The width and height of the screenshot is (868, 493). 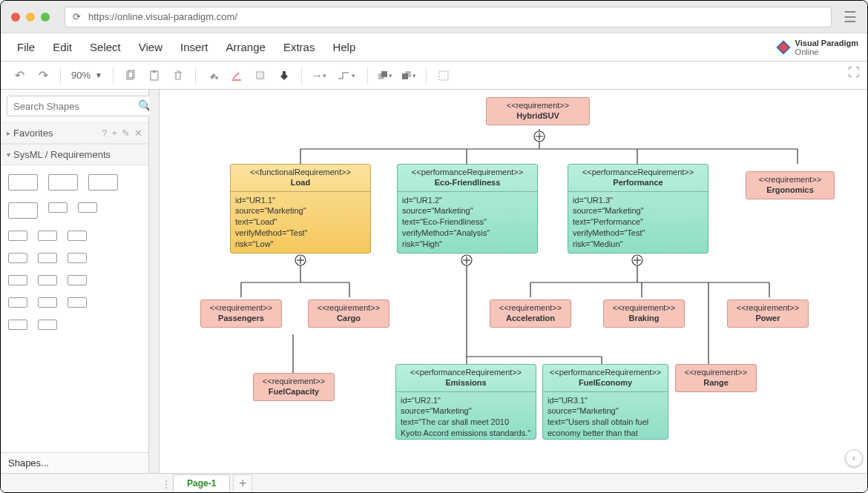 I want to click on menu-help: Help, so click(x=344, y=47).